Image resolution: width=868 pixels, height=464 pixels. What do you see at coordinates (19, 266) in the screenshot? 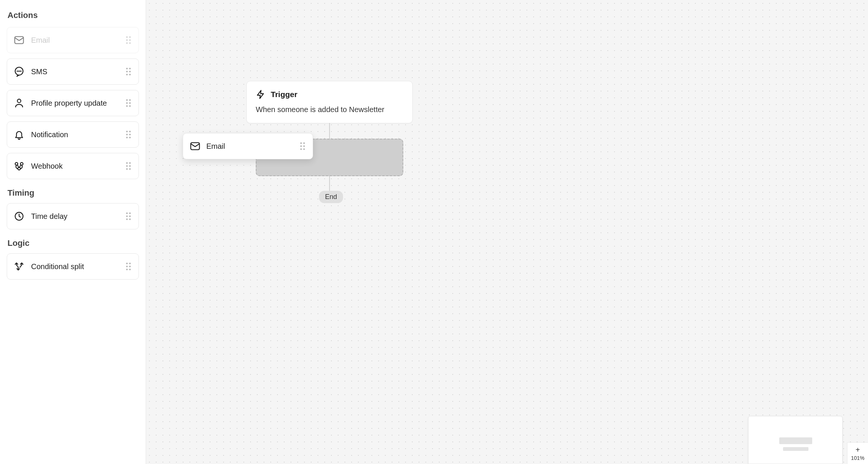
I see `split-icon` at bounding box center [19, 266].